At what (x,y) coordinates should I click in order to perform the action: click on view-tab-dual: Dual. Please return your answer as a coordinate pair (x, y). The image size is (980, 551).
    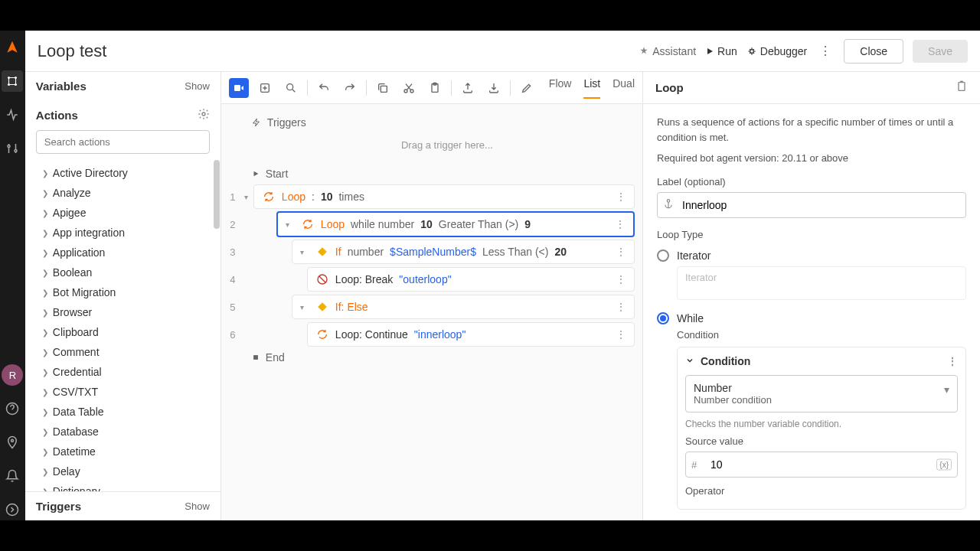
    Looking at the image, I should click on (623, 88).